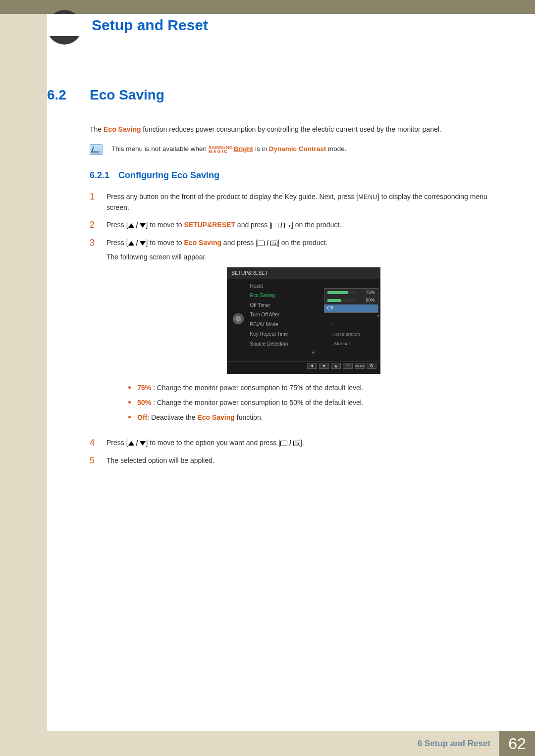 This screenshot has height=756, width=535. I want to click on eco-dropdown: 75% 50% Off, so click(351, 301).